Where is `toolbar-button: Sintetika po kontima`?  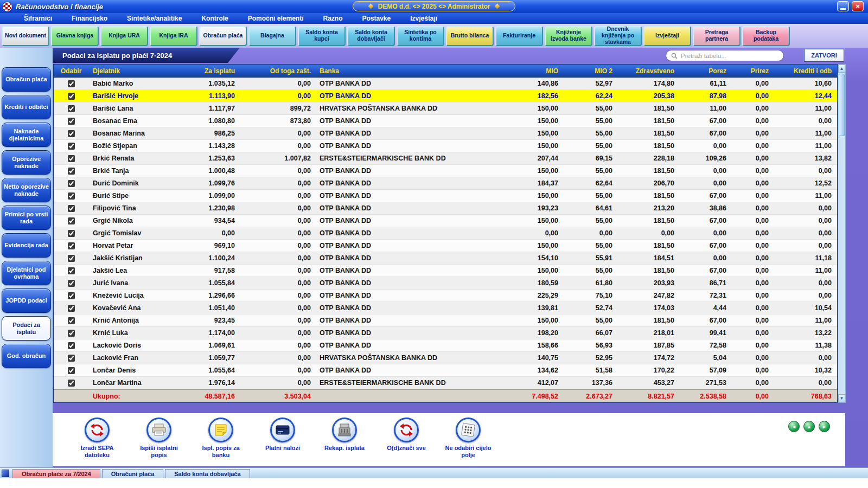 toolbar-button: Sintetika po kontima is located at coordinates (420, 36).